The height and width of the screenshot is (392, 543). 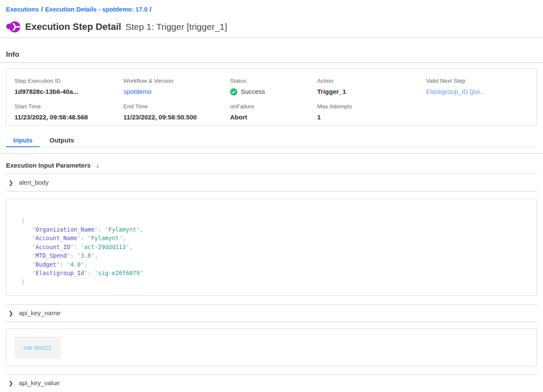 What do you see at coordinates (23, 141) in the screenshot?
I see `tab-inputs: Inputs` at bounding box center [23, 141].